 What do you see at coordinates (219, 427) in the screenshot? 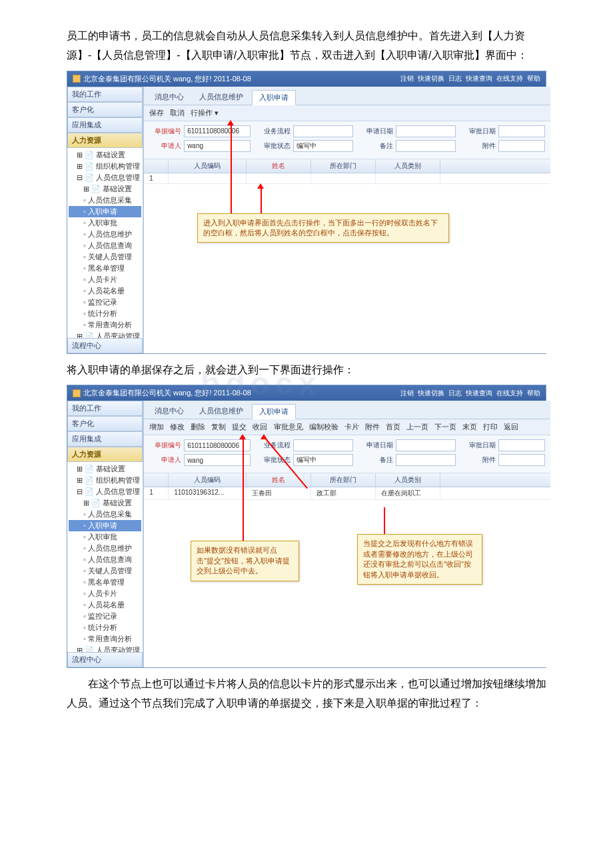
I see `btn-copy: 复制` at bounding box center [219, 427].